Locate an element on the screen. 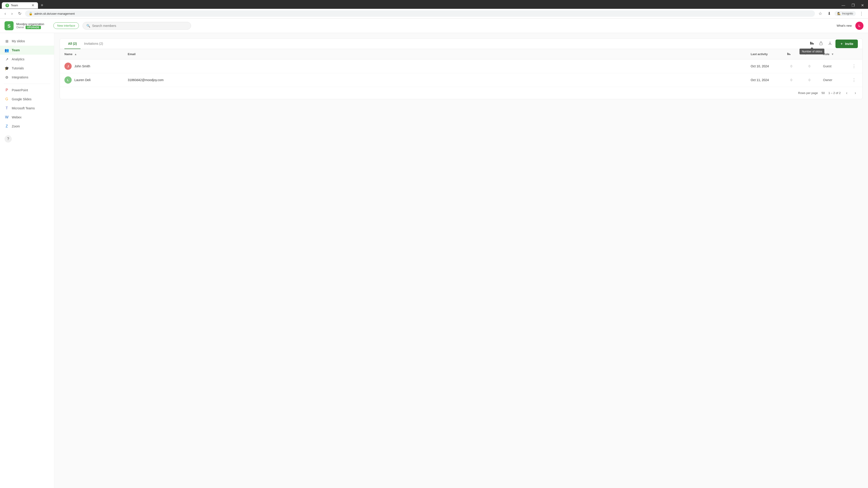 The image size is (868, 488). sidebar-item-zoom: Z Zoom is located at coordinates (27, 126).